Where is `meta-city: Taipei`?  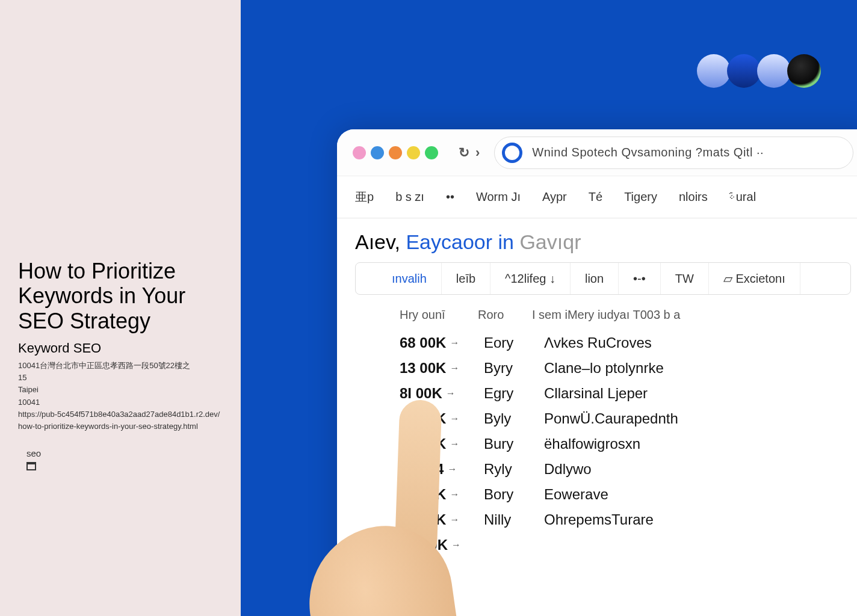 meta-city: Taipei is located at coordinates (120, 390).